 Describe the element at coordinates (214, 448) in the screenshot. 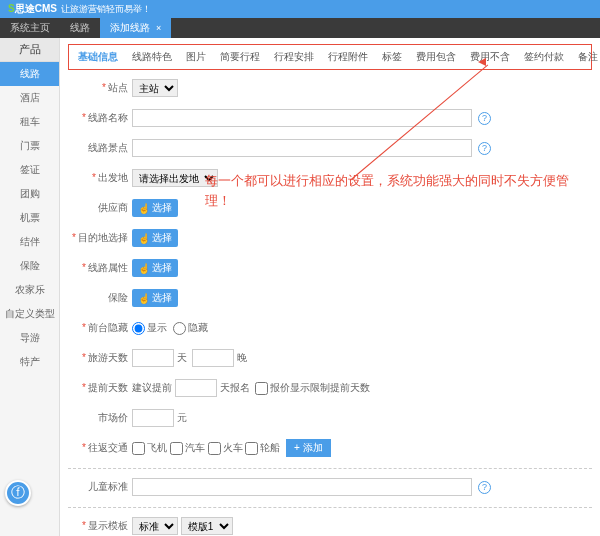

I see `t-train` at that location.